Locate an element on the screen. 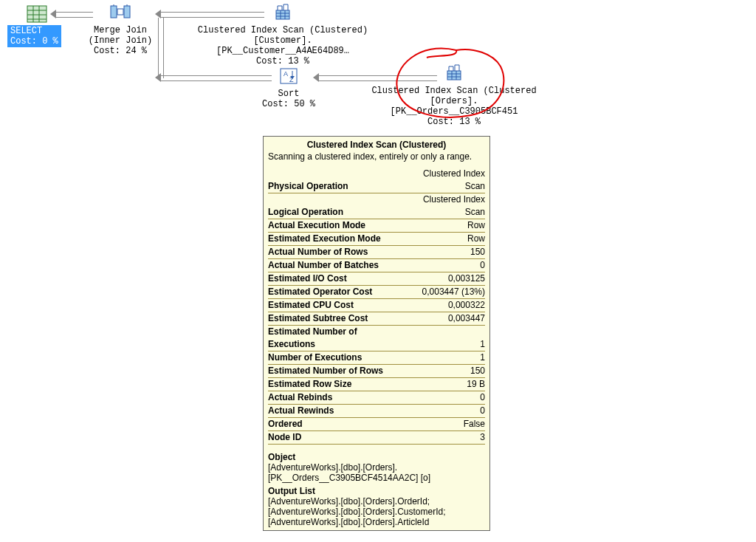  arrow-4-head is located at coordinates (316, 78).